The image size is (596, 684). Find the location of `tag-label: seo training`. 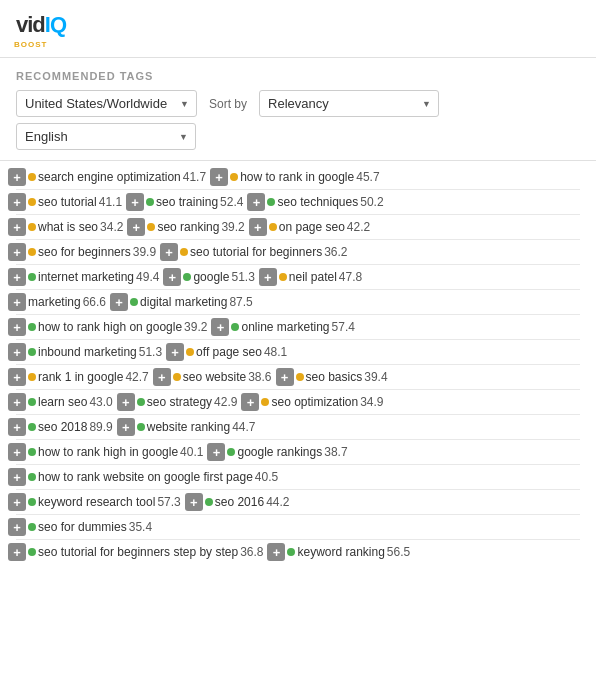

tag-label: seo training is located at coordinates (187, 202).